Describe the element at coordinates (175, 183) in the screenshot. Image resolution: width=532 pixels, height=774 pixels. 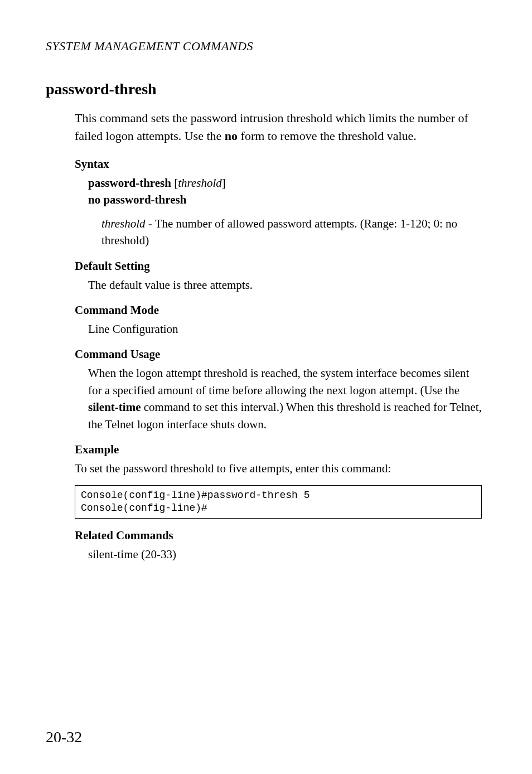
I see `syntax-open-bracket: [` at that location.